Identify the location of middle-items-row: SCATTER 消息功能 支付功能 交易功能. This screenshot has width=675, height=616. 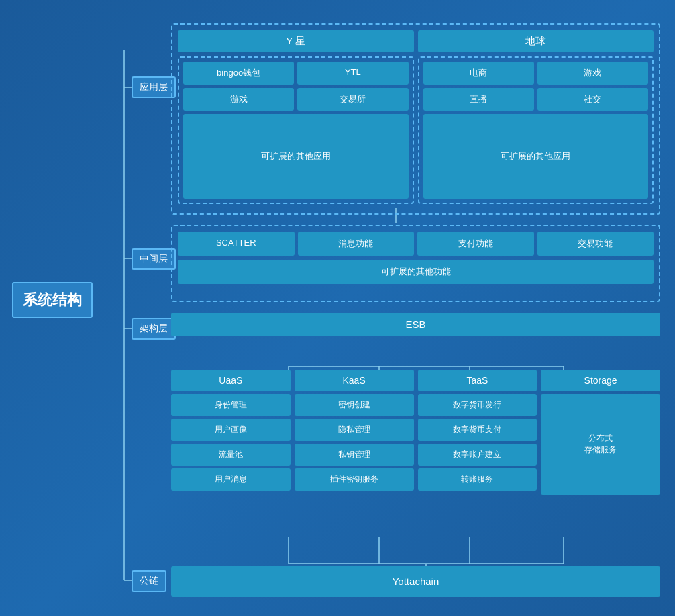
(416, 244).